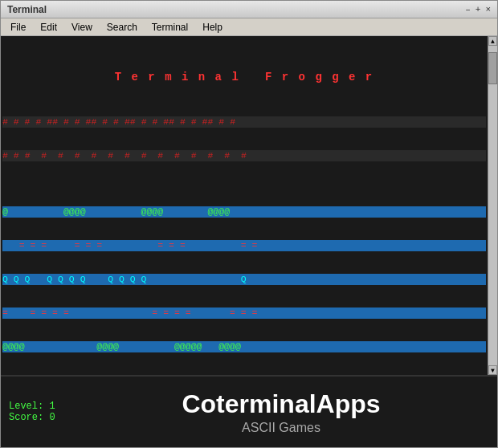 The height and width of the screenshot is (448, 498). What do you see at coordinates (27, 10) in the screenshot?
I see `window-title: Terminal` at bounding box center [27, 10].